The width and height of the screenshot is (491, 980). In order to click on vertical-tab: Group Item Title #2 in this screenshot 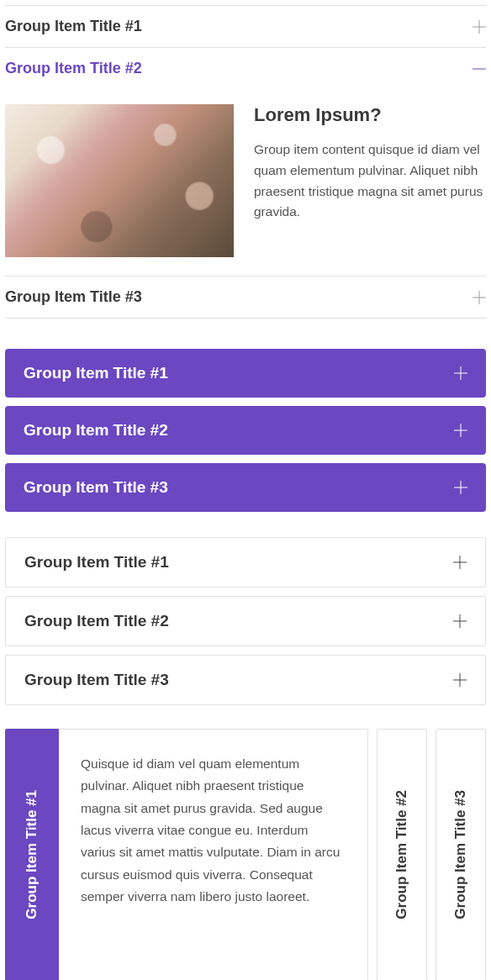, I will do `click(402, 854)`.